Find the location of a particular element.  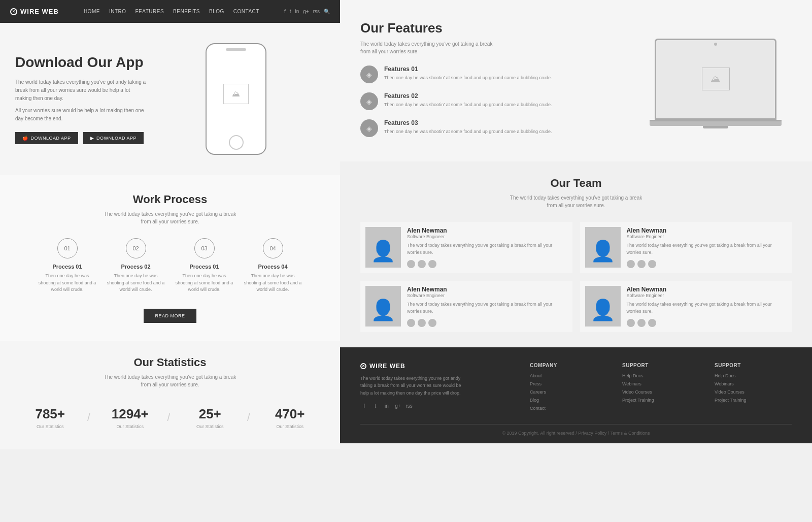

social-dot-1b is located at coordinates (422, 264).